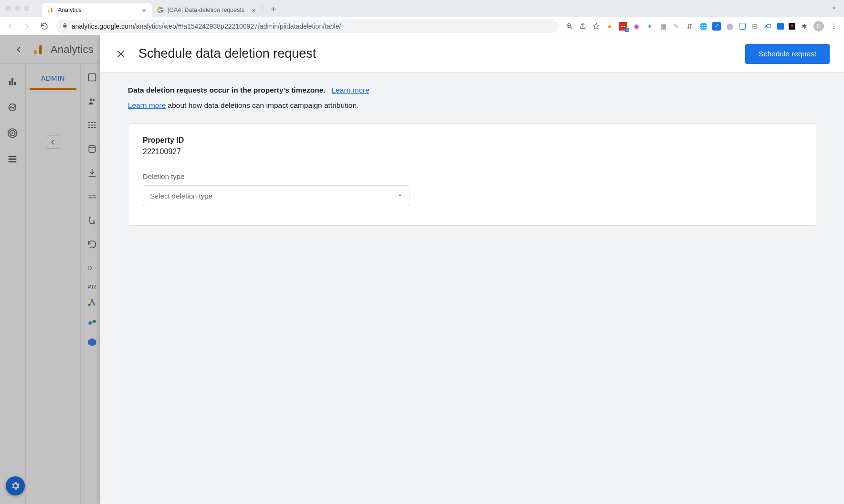  What do you see at coordinates (610, 26) in the screenshot?
I see `extension-icon: ●` at bounding box center [610, 26].